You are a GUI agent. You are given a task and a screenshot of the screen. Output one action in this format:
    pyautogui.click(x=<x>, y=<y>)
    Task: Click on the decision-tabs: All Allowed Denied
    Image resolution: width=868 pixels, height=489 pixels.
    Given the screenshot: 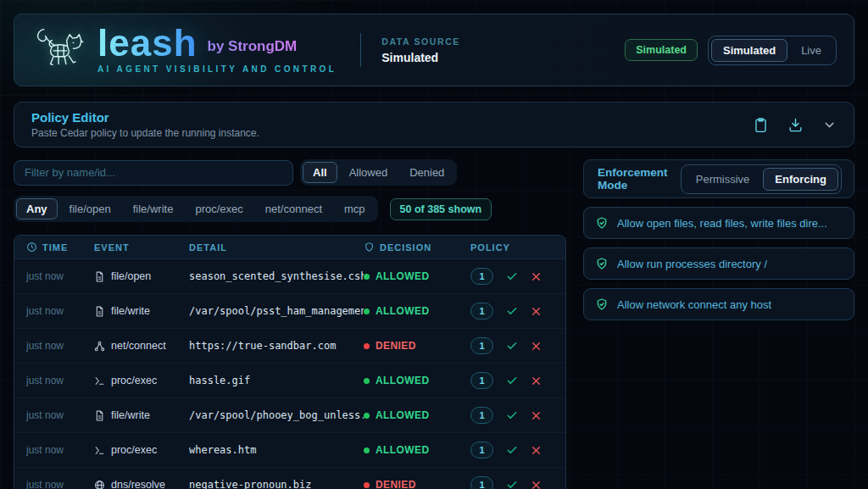 What is the action you would take?
    pyautogui.click(x=378, y=173)
    